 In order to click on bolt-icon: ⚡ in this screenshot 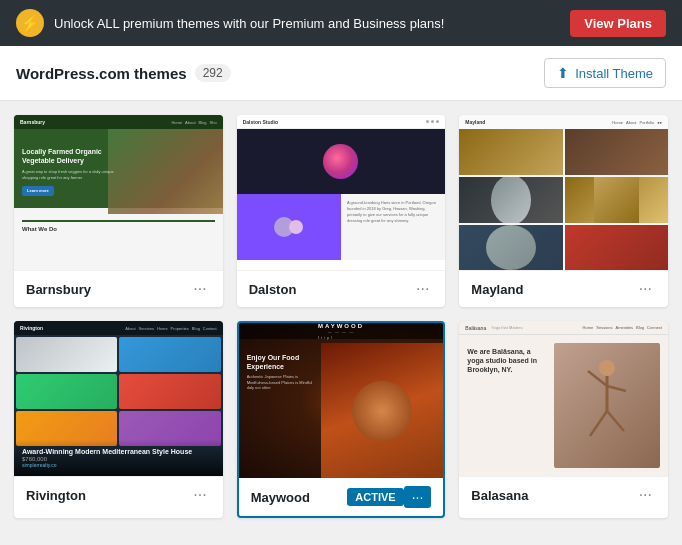, I will do `click(30, 23)`.